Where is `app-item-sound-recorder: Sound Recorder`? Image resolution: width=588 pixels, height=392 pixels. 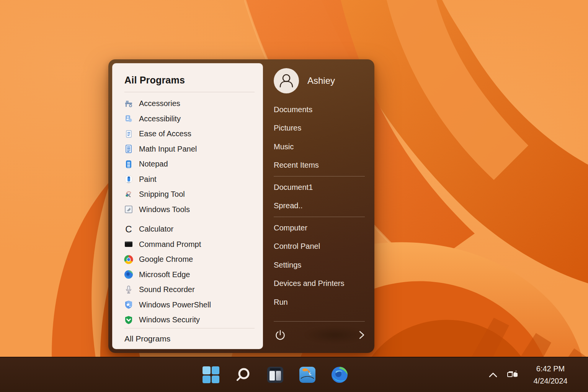 app-item-sound-recorder: Sound Recorder is located at coordinates (193, 290).